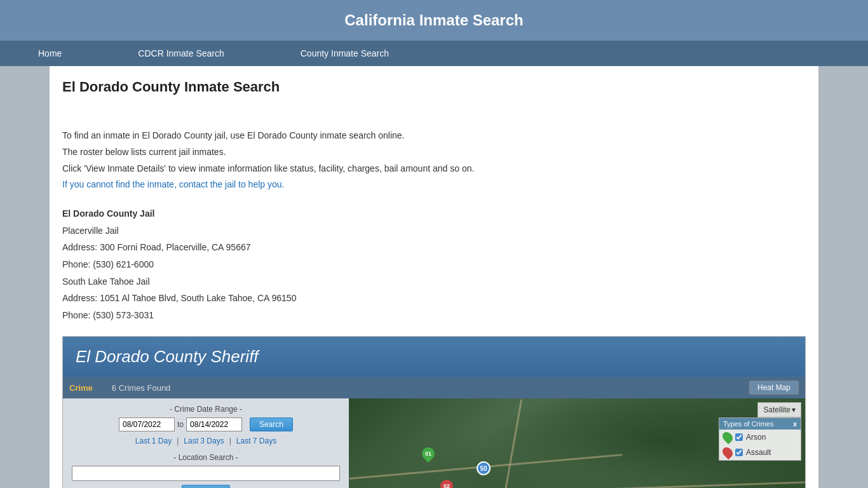 The height and width of the screenshot is (488, 868). I want to click on map-pin-2: 02, so click(447, 484).